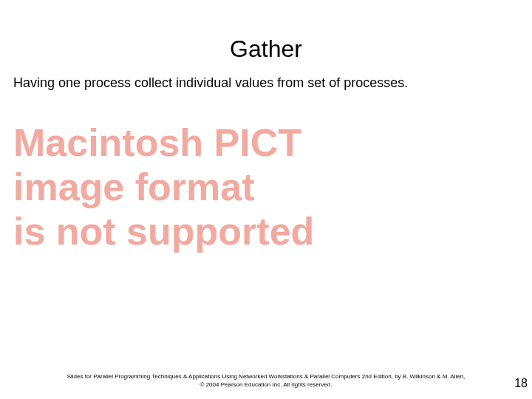 This screenshot has width=532, height=399. I want to click on page-number: 18, so click(521, 383).